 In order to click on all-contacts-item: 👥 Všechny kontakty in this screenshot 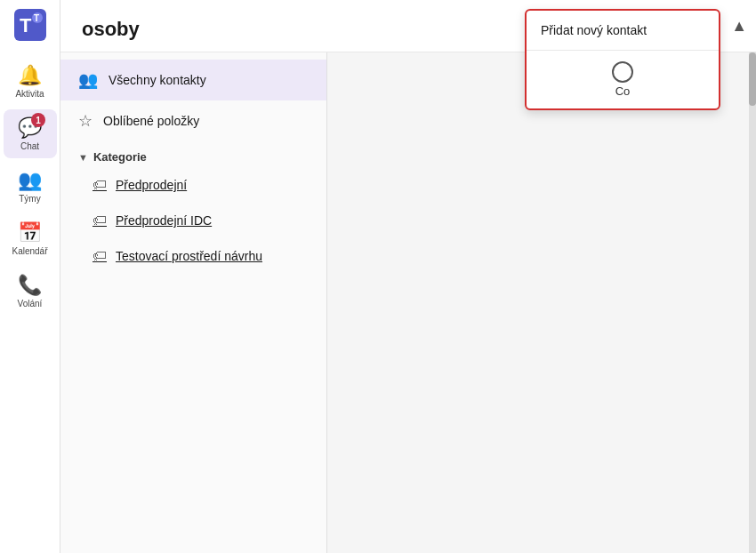, I will do `click(194, 80)`.